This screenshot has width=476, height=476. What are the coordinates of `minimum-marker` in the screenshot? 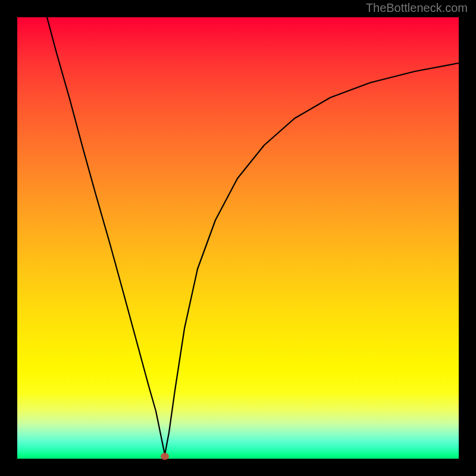 It's located at (165, 456).